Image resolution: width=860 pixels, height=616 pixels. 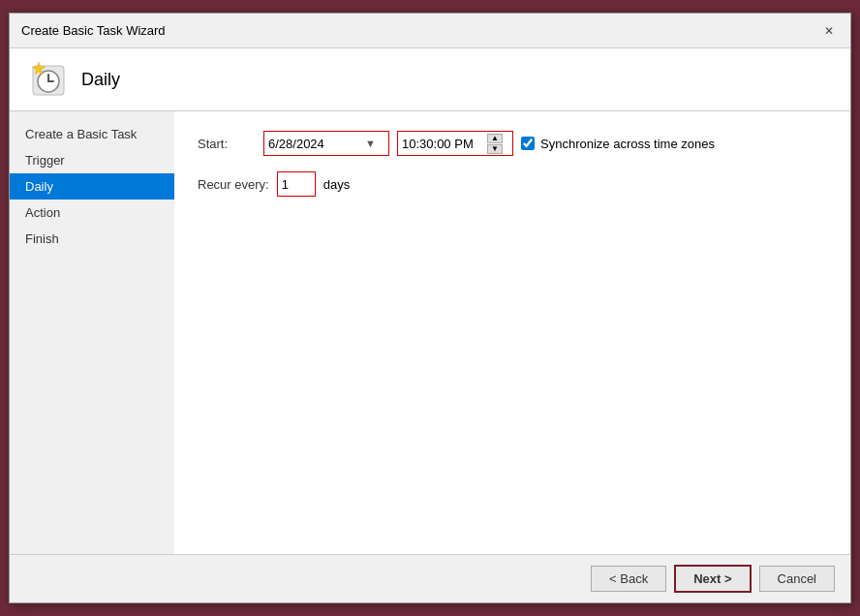 I want to click on calendar-icon: ▼, so click(x=370, y=143).